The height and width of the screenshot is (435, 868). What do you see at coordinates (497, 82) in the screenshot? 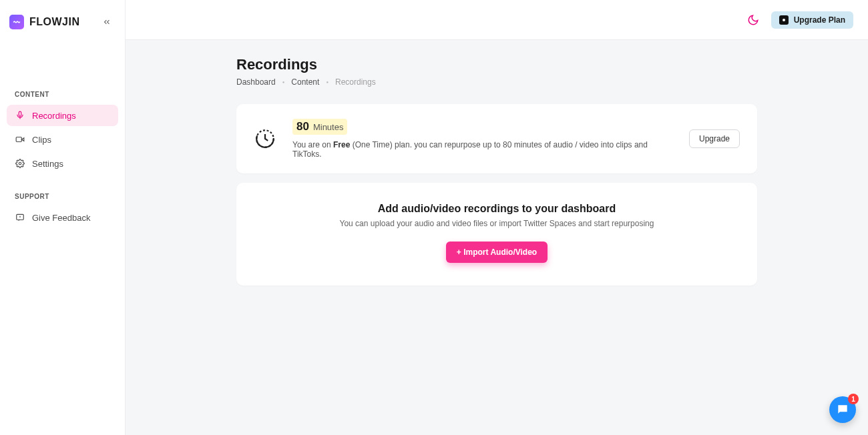
I see `breadcrumb: Dashboard ● Content ● Recordings` at bounding box center [497, 82].